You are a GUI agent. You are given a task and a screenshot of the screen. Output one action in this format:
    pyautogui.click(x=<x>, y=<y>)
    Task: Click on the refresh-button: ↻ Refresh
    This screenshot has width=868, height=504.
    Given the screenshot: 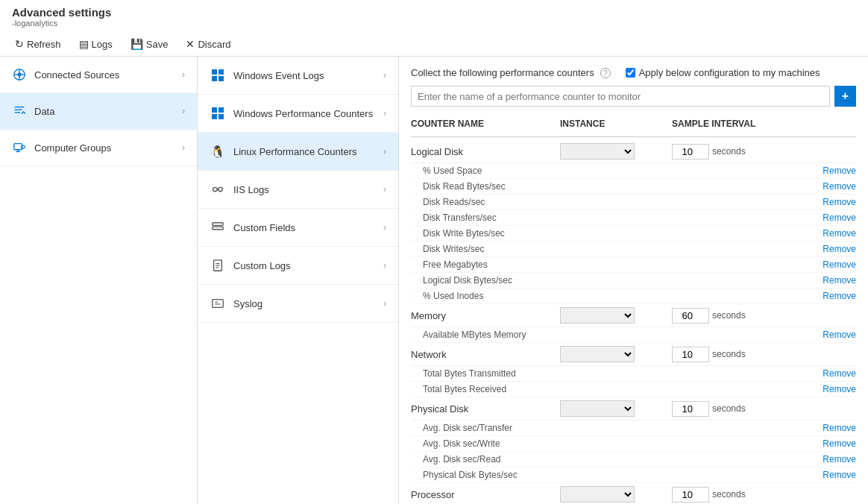 What is the action you would take?
    pyautogui.click(x=38, y=44)
    